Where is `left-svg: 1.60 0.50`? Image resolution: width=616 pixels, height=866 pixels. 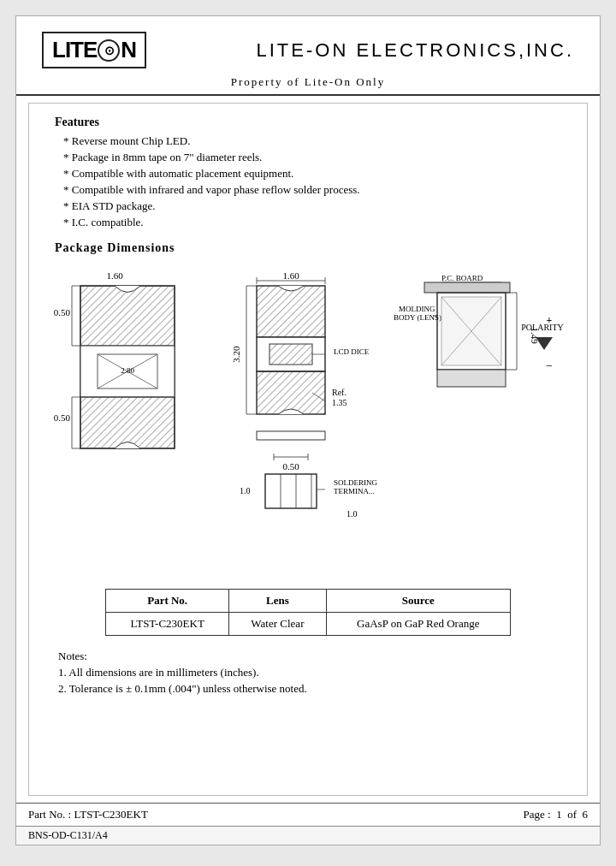
left-svg: 1.60 0.50 is located at coordinates (119, 367).